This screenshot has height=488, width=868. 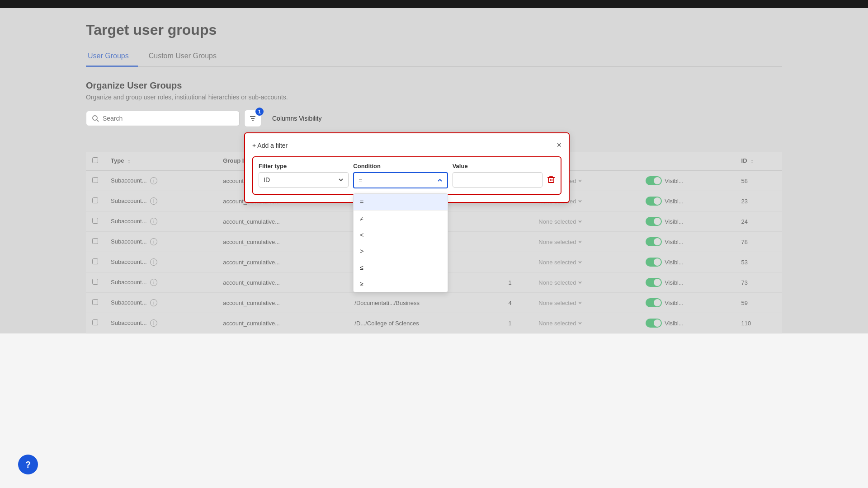 I want to click on cell-id: 53, so click(x=759, y=262).